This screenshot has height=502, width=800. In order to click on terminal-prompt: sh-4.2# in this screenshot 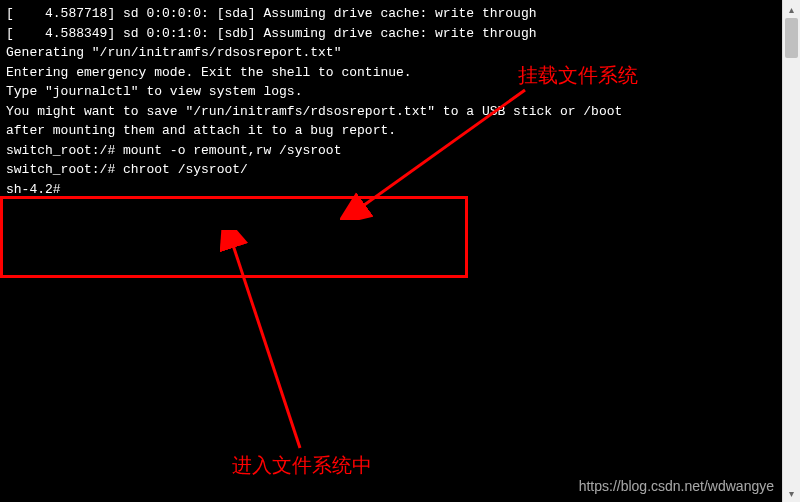, I will do `click(391, 190)`.